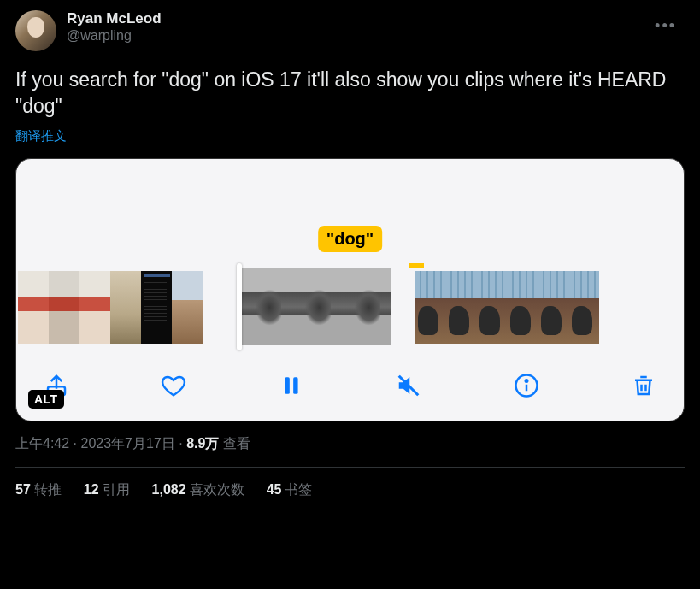  Describe the element at coordinates (526, 386) in the screenshot. I see `info-icon` at that location.